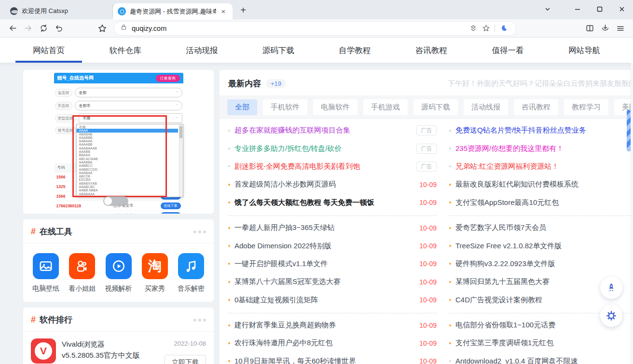 This screenshot has height=364, width=633. What do you see at coordinates (322, 130) in the screenshot?
I see `news-title: 超多在家就能赚钱的互联网项目合集` at bounding box center [322, 130].